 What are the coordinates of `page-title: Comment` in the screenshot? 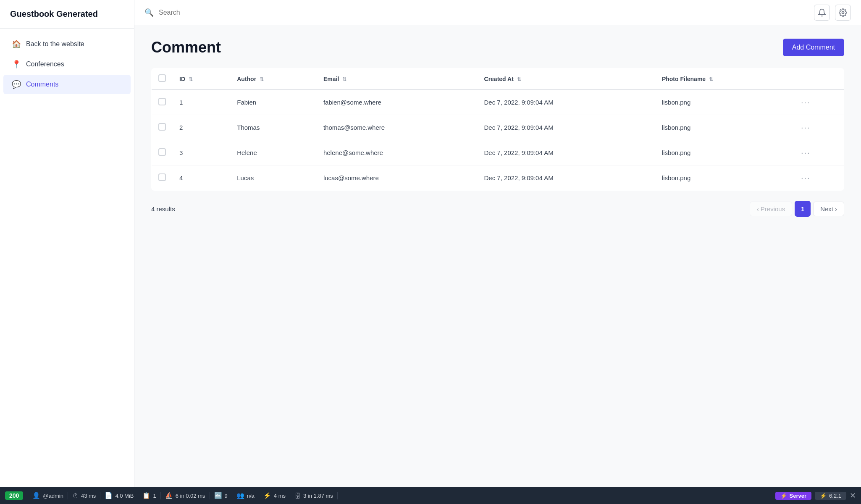 It's located at (186, 47).